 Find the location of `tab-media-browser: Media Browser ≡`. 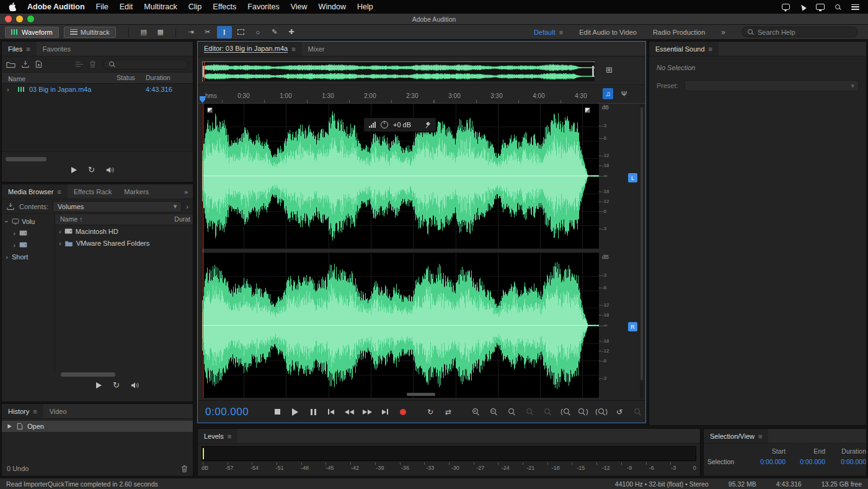

tab-media-browser: Media Browser ≡ is located at coordinates (35, 191).